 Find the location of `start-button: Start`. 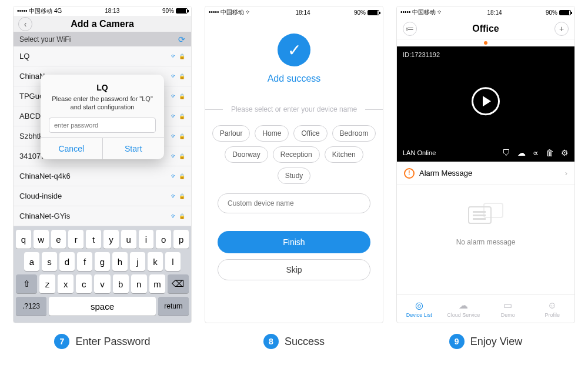

start-button: Start is located at coordinates (133, 149).